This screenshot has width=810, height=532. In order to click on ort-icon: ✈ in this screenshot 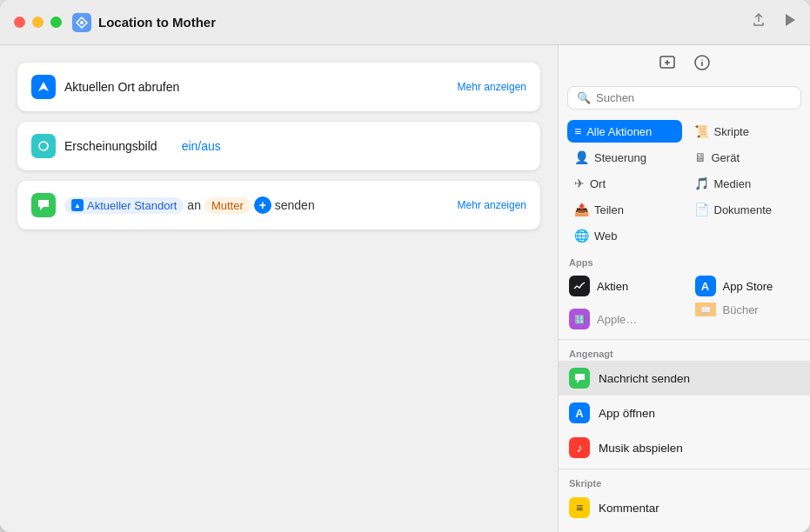, I will do `click(579, 183)`.